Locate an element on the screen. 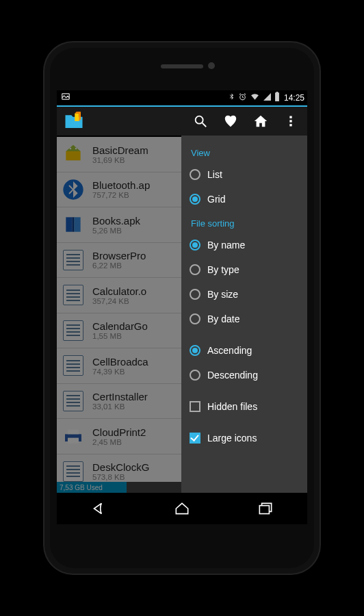 This screenshot has width=364, height=616. menu-hidden-files: Hidden files is located at coordinates (244, 407).